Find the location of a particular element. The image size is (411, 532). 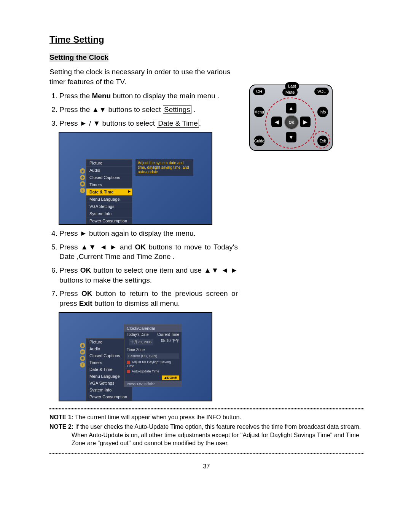

zone-label: Time Zone is located at coordinates (153, 350).